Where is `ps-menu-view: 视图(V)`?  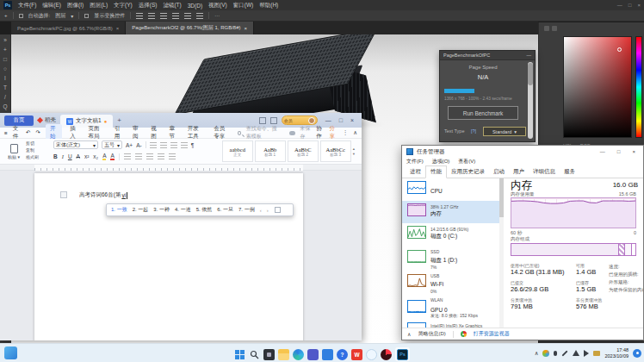
ps-menu-view: 视图(V) is located at coordinates (218, 5).